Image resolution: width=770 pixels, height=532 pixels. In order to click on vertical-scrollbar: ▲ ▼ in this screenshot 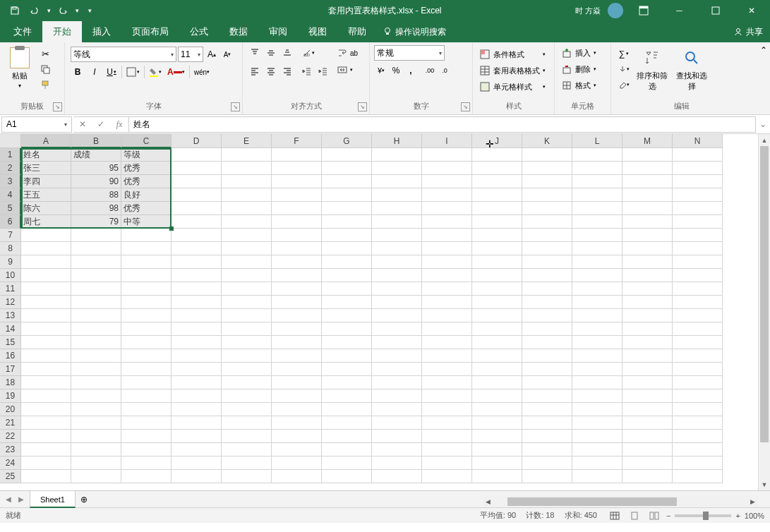, I will do `click(764, 312)`.